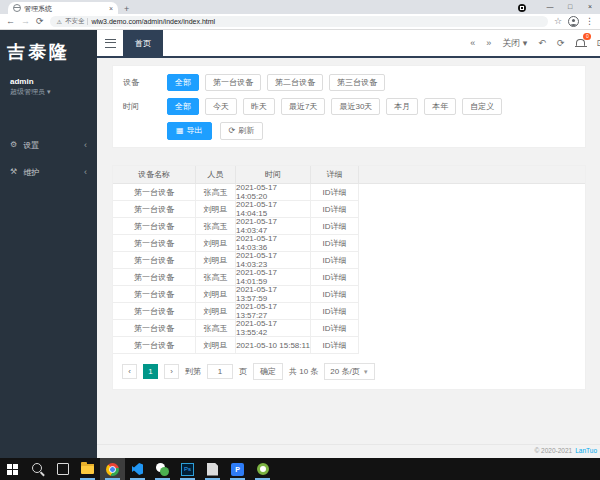 The image size is (600, 480). I want to click on browser-menu-icon: ⋮, so click(590, 22).